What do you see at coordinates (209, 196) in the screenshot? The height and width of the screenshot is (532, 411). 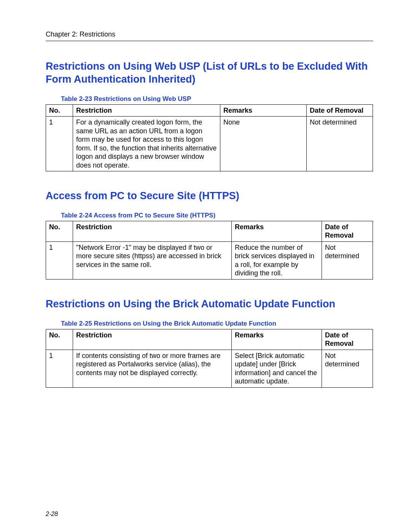 I see `section-title-https: Access from PC to Secure Site (HTTPS)` at bounding box center [209, 196].